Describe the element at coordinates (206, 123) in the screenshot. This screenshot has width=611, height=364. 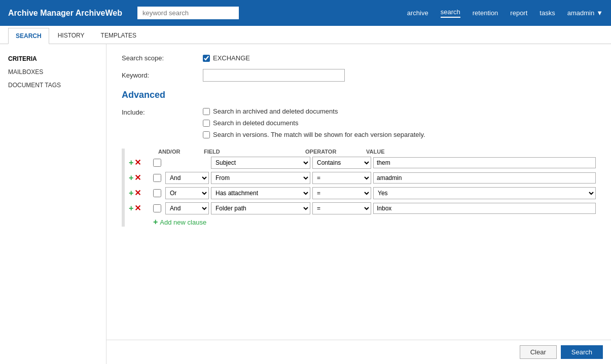
I see `include-deleted-checkbox` at that location.